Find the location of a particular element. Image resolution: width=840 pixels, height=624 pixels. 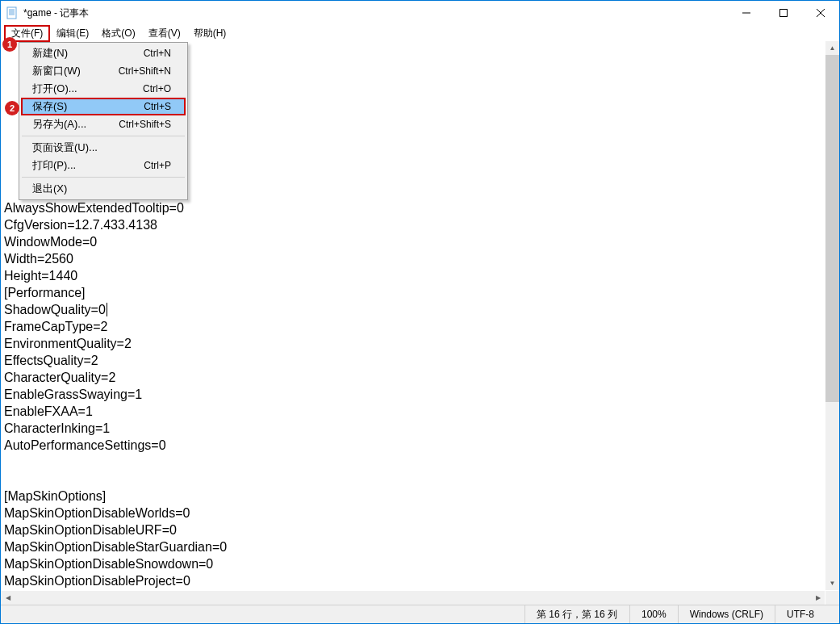

status-line-ending: Windows (CRLF) is located at coordinates (726, 614).